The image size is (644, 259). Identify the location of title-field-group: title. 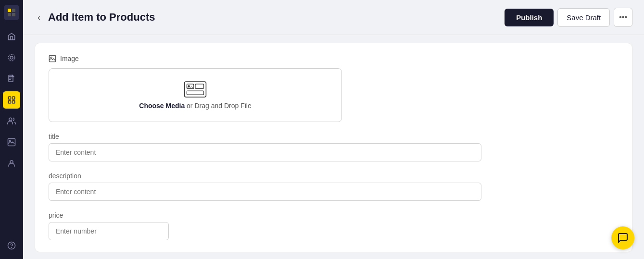
(334, 147).